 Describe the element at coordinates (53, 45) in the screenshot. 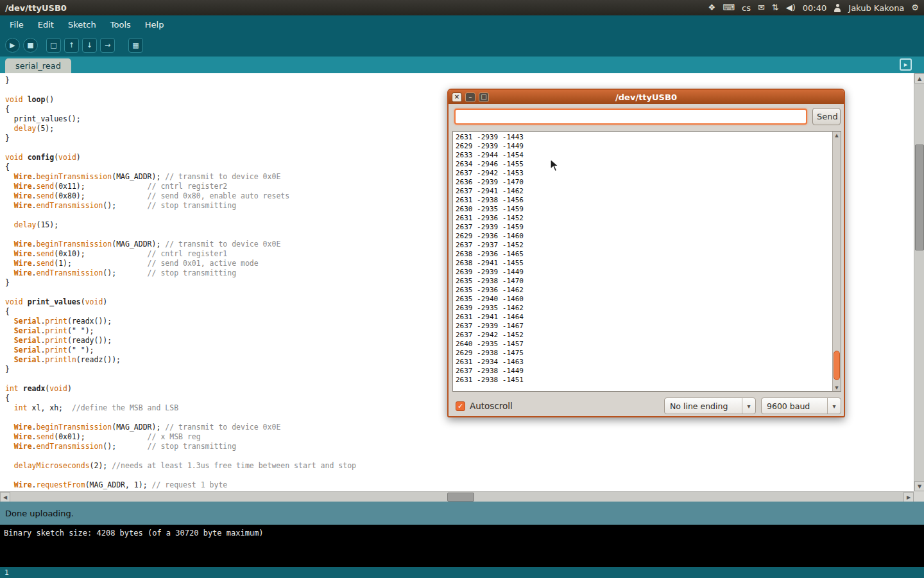

I see `new-sketch-icon: □` at that location.